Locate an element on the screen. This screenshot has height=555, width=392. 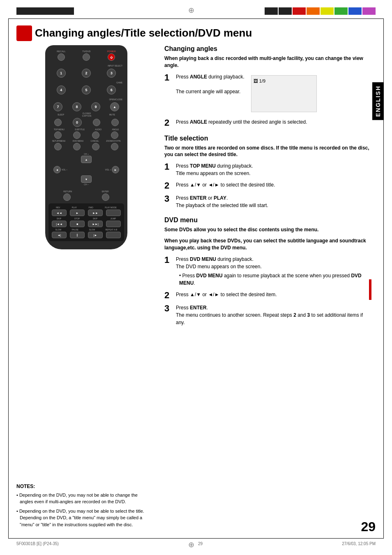
closed-caption-label: CLOSEDCAPTION is located at coordinates (87, 115).